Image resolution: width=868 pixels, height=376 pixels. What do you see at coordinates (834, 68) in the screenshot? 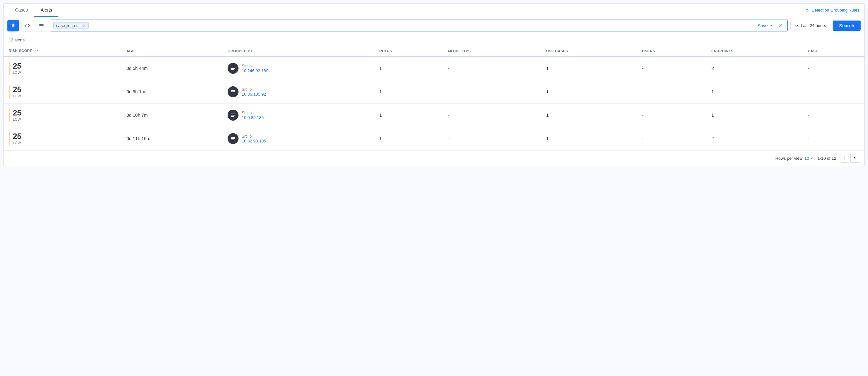
I see `cell-case-0: -` at bounding box center [834, 68].